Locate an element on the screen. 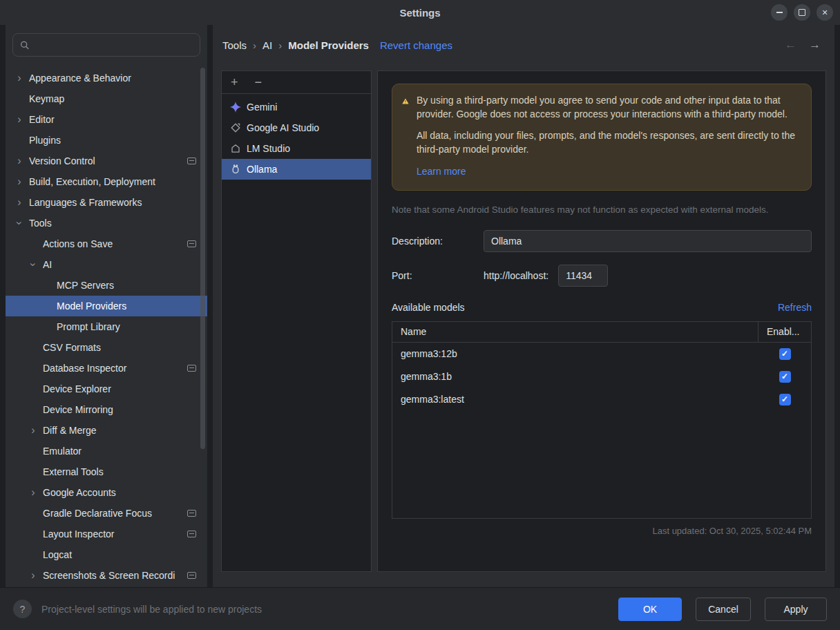 The height and width of the screenshot is (630, 840). model-row: gemma3:12b is located at coordinates (602, 354).